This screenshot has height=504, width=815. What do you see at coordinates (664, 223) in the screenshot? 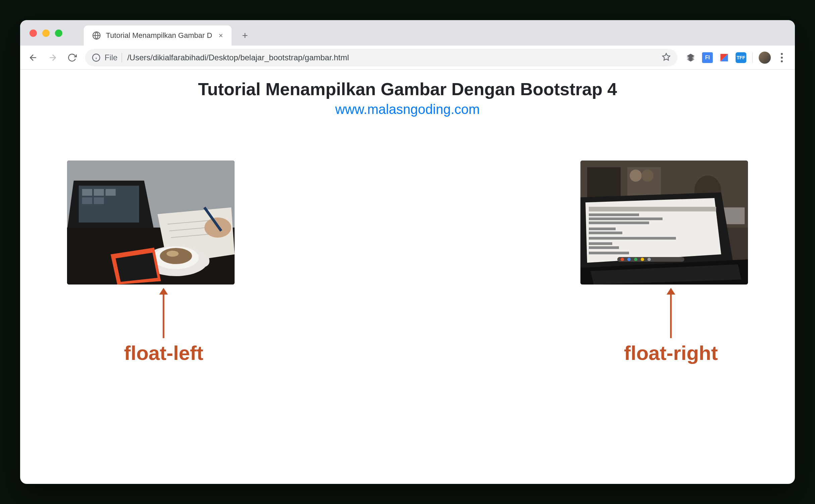
I see `float-right-image` at bounding box center [664, 223].